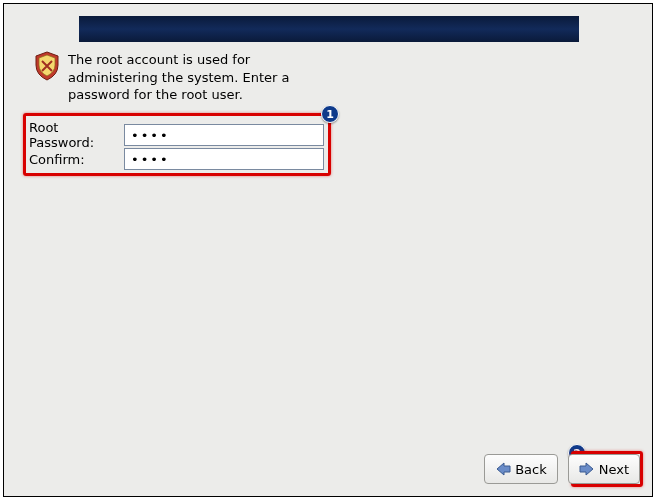 The image size is (656, 500). Describe the element at coordinates (176, 159) in the screenshot. I see `confirm-password-row: Confirm:` at that location.